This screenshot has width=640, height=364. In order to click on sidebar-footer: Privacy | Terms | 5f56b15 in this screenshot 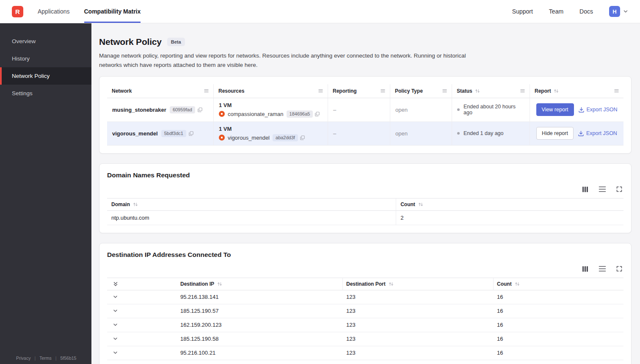, I will do `click(46, 358)`.